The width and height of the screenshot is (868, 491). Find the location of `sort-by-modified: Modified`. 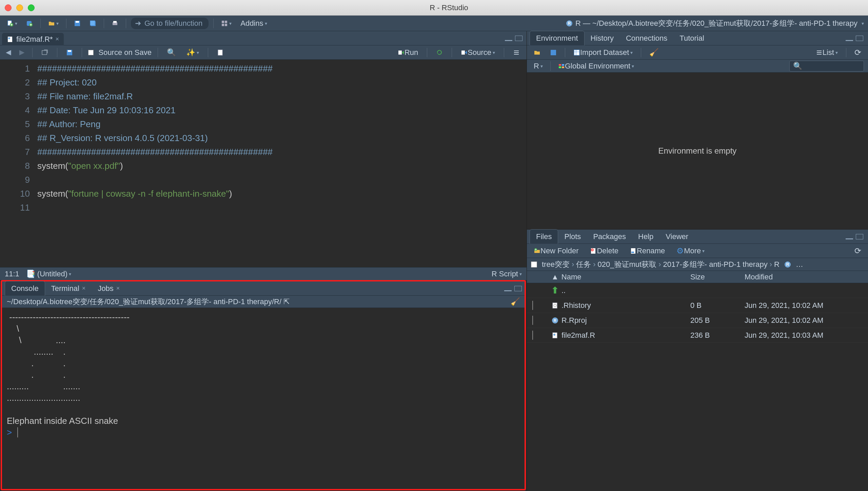

sort-by-modified: Modified is located at coordinates (804, 277).